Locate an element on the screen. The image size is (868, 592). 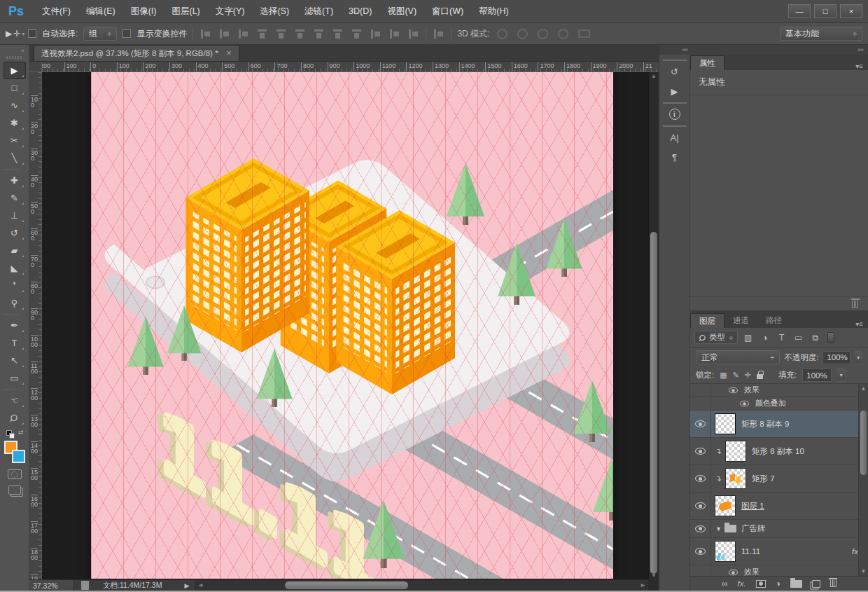
menu-select: 选择(S) is located at coordinates (274, 11).